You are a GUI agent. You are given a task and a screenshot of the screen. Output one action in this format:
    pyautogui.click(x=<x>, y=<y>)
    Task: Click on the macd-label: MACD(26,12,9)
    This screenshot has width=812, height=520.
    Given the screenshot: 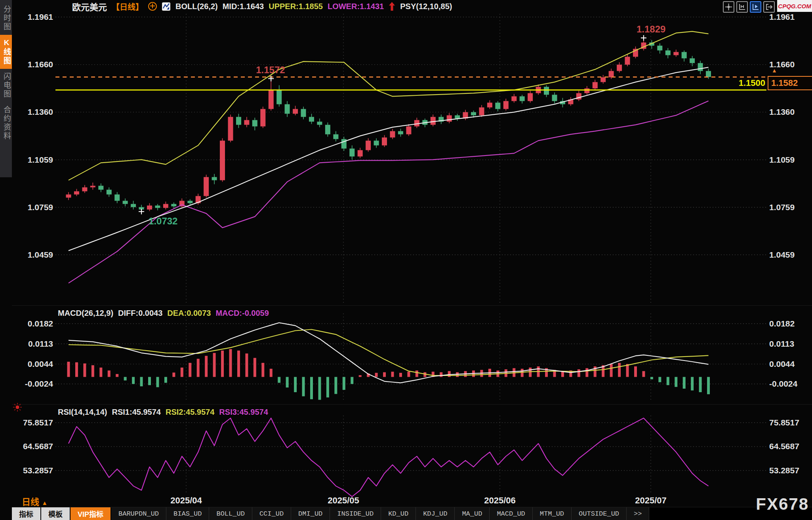 What is the action you would take?
    pyautogui.click(x=86, y=313)
    